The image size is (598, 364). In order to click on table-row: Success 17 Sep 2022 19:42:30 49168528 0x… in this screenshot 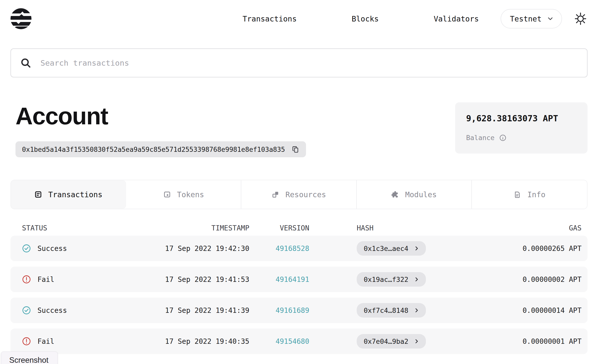, I will do `click(299, 248)`.